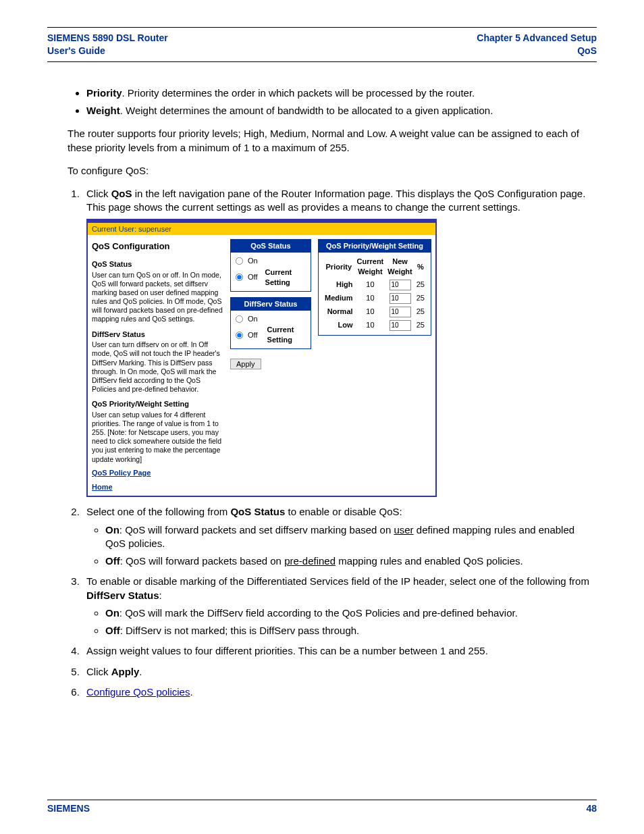 This screenshot has width=644, height=834. Describe the element at coordinates (591, 808) in the screenshot. I see `page-number: 48` at that location.